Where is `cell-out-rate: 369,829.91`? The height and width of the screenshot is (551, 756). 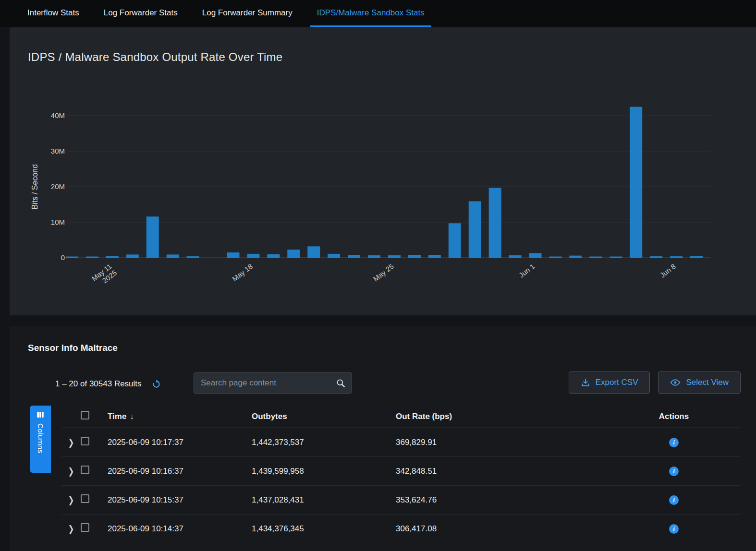
cell-out-rate: 369,829.91 is located at coordinates (501, 443).